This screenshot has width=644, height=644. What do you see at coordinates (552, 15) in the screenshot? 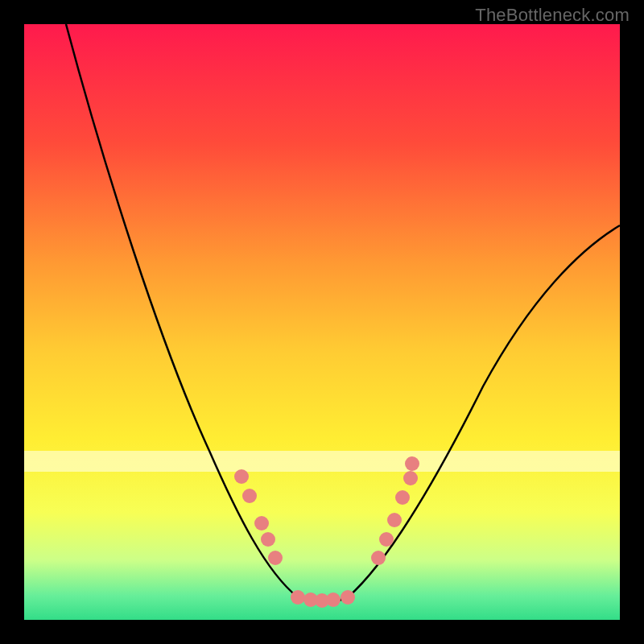
I see `watermark-text: TheBottleneck.com` at bounding box center [552, 15].